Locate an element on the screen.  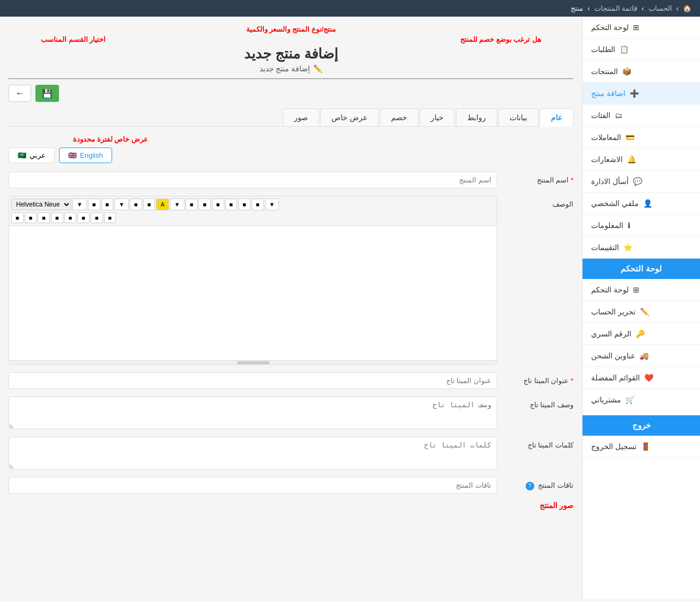
tab-discount: خصم is located at coordinates (399, 117).